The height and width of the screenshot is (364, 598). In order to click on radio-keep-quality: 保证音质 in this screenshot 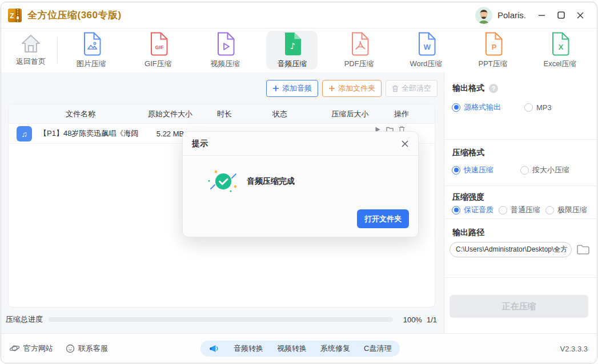, I will do `click(473, 210)`.